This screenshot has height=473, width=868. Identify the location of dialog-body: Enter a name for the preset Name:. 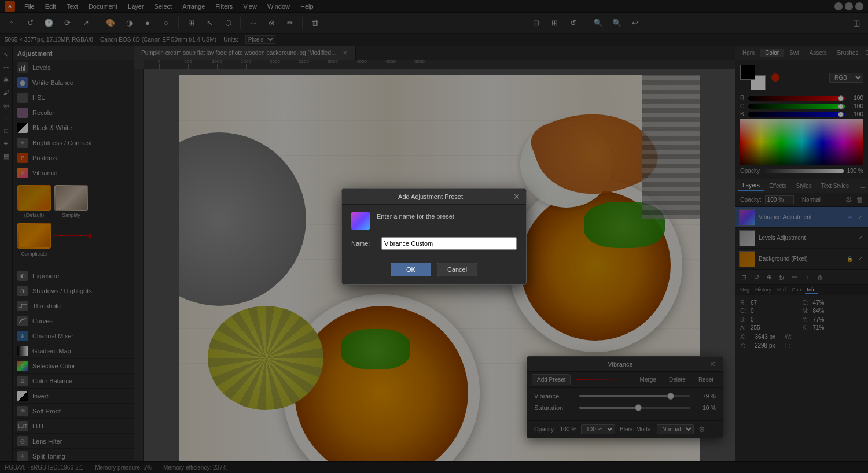
(434, 231).